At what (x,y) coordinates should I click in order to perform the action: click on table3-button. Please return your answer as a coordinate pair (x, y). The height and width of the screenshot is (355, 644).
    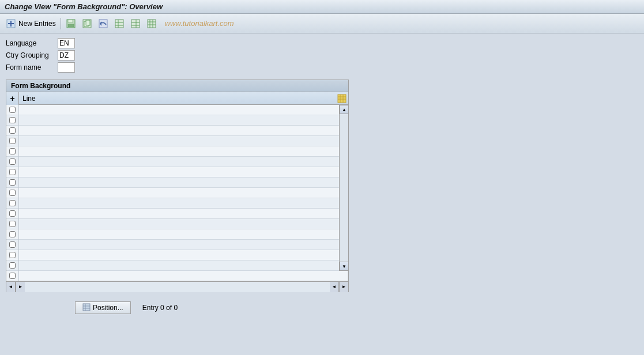
    Looking at the image, I should click on (152, 24).